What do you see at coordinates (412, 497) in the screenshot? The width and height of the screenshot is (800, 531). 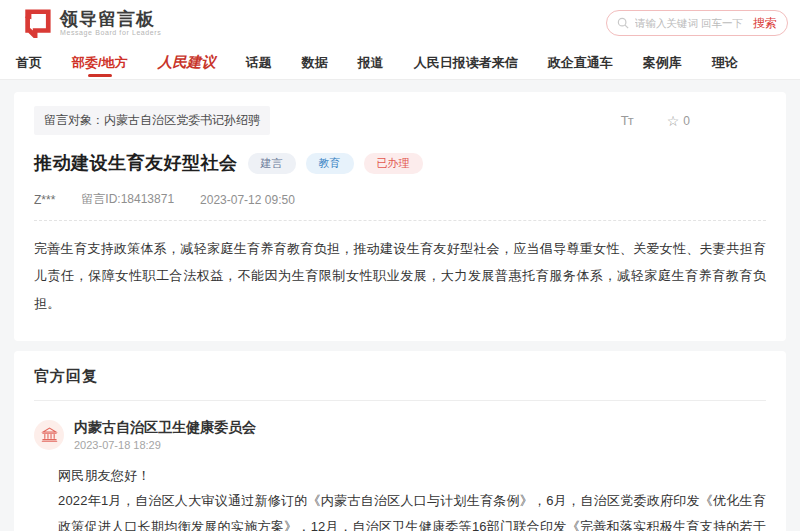 I see `reply-body: 网民朋友您好！ 2022年1月，自治区人大审议通过新修订的《内蒙古自治区人口与计…` at bounding box center [412, 497].